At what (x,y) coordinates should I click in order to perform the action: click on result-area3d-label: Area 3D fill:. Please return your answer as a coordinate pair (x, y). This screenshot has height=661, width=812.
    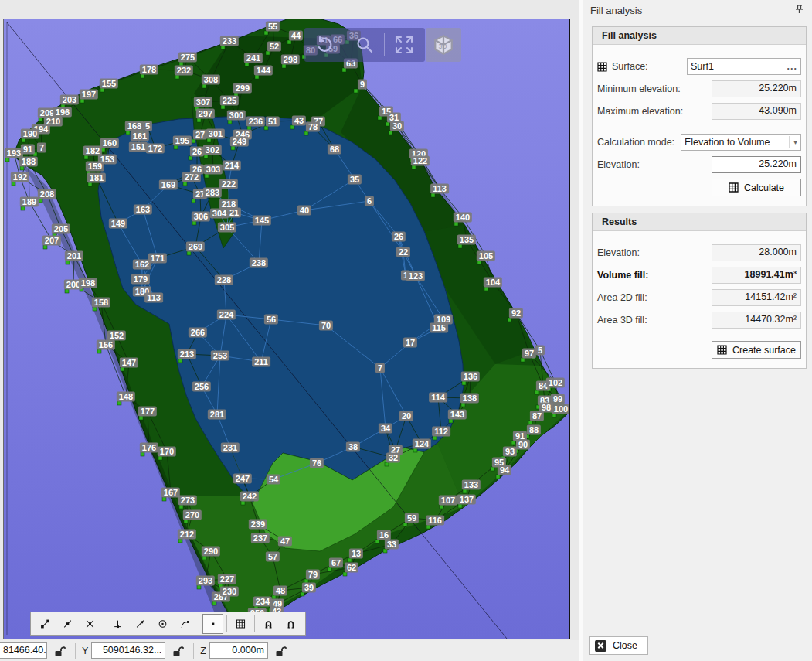
    Looking at the image, I should click on (623, 320).